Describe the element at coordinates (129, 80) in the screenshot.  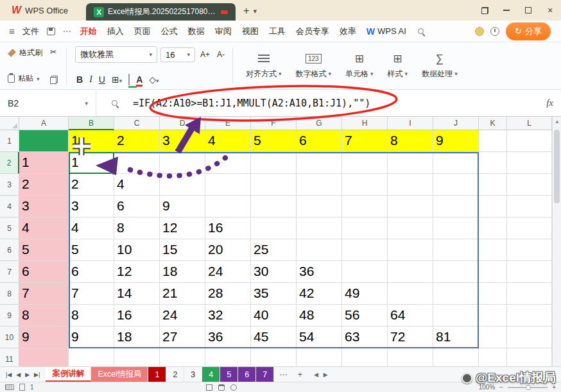
I see `fill-color-button` at that location.